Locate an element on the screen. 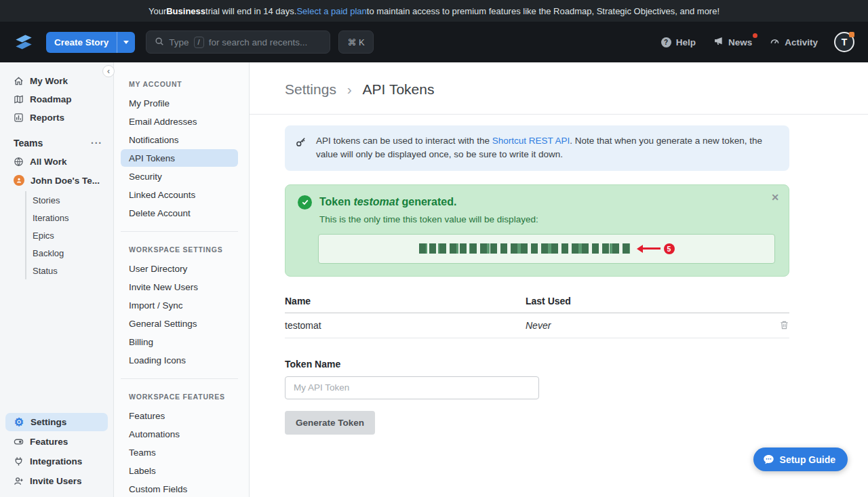 The width and height of the screenshot is (868, 497). settings-nav-item-api-tokens: API Tokens is located at coordinates (179, 158).